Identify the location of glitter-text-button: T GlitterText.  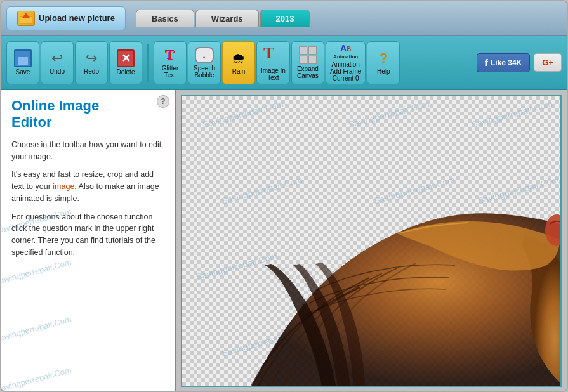
(170, 63).